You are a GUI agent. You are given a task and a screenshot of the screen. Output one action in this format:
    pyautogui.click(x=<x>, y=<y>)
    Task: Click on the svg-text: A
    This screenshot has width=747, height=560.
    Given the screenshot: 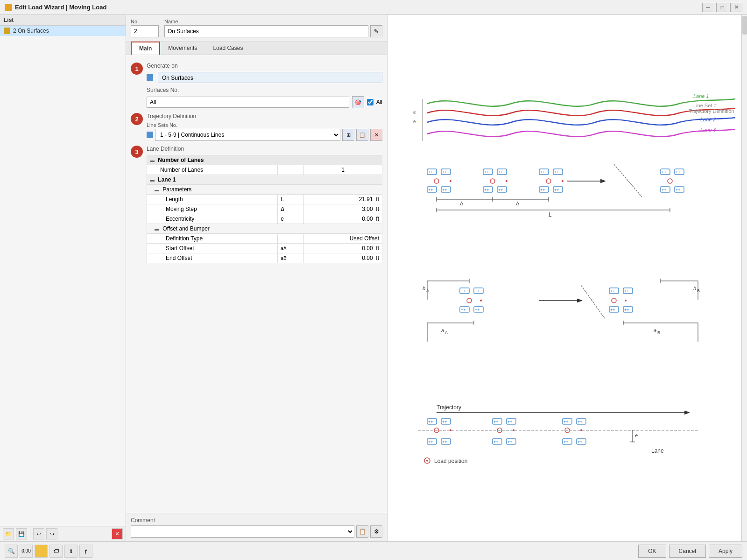 What is the action you would take?
    pyautogui.click(x=428, y=291)
    